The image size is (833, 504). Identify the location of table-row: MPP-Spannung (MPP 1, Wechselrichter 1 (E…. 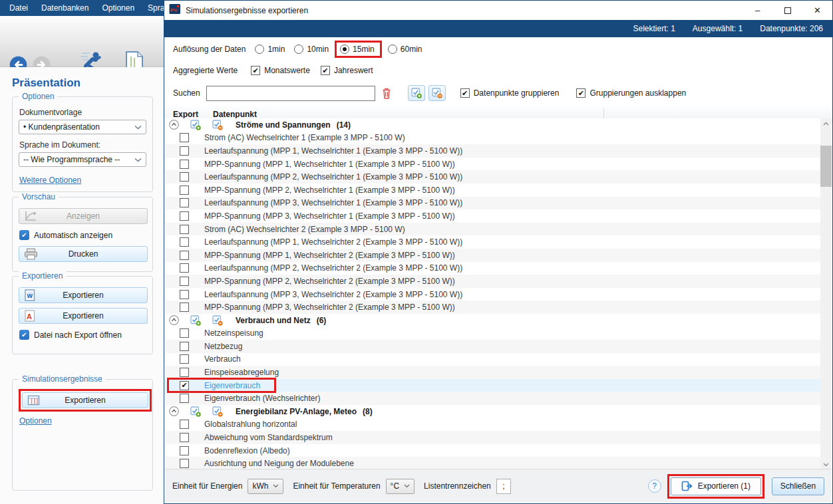
(493, 164).